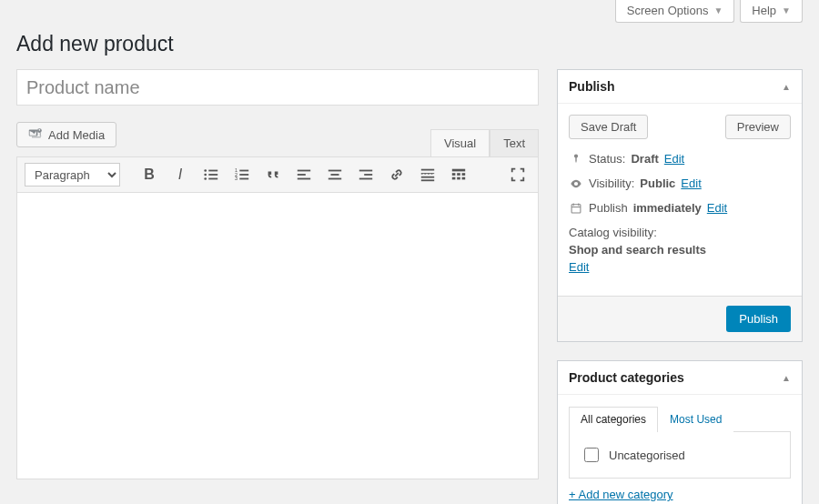 The width and height of the screenshot is (819, 504). Describe the element at coordinates (410, 44) in the screenshot. I see `page-title: Add new product` at that location.